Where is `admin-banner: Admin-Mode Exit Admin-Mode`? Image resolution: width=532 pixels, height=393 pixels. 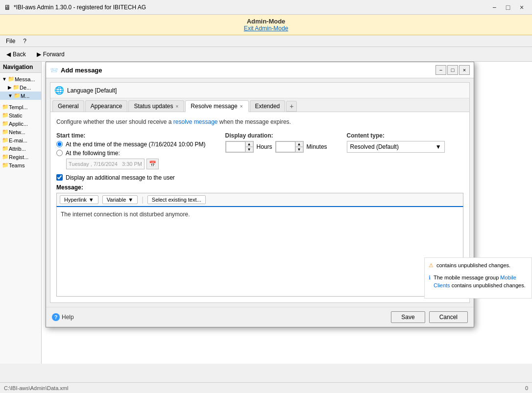 admin-banner: Admin-Mode Exit Admin-Mode is located at coordinates (266, 25).